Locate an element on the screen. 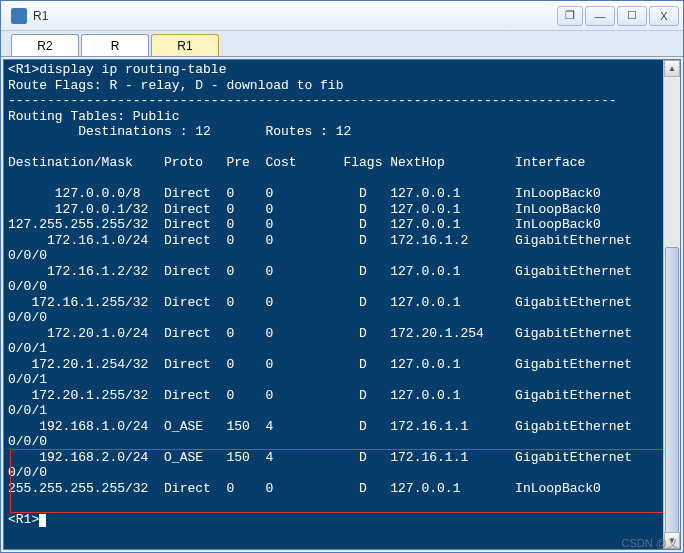 This screenshot has width=684, height=553. route-row: 172.16.1.0/24 Direct 0 0 D 172.16.1.2 Gi… is located at coordinates (320, 240).